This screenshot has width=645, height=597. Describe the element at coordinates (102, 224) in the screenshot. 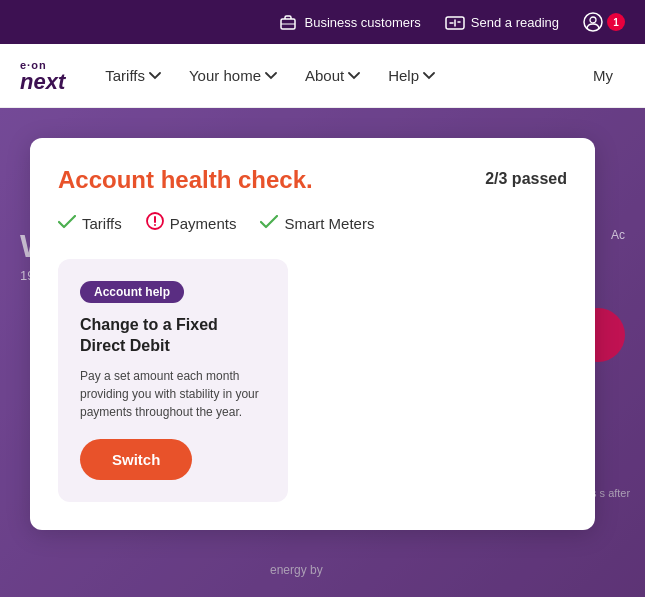

I see `check-tariffs-label: Tariffs` at that location.